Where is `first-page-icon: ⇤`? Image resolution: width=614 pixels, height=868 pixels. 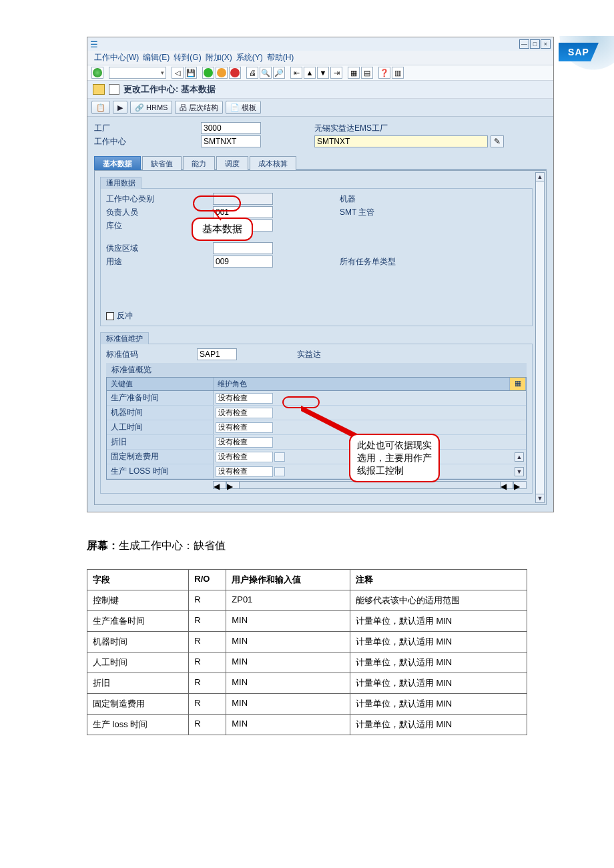
first-page-icon: ⇤ is located at coordinates (296, 73).